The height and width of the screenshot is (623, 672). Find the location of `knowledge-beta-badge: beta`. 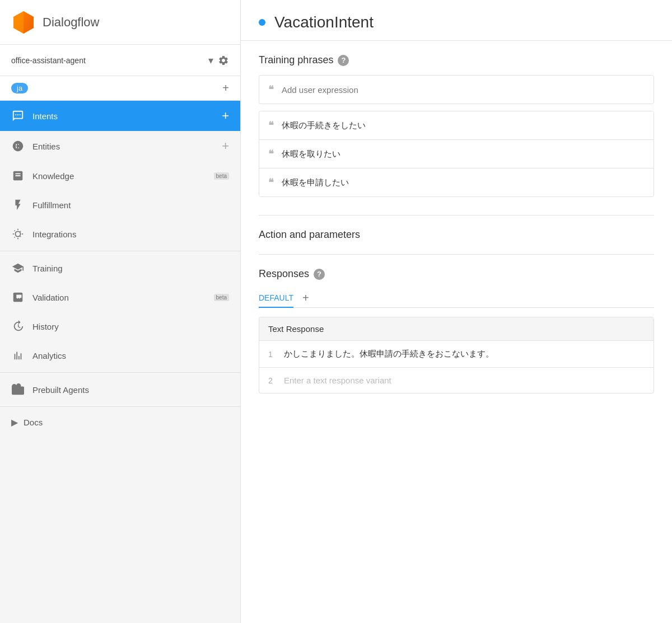

knowledge-beta-badge: beta is located at coordinates (222, 176).